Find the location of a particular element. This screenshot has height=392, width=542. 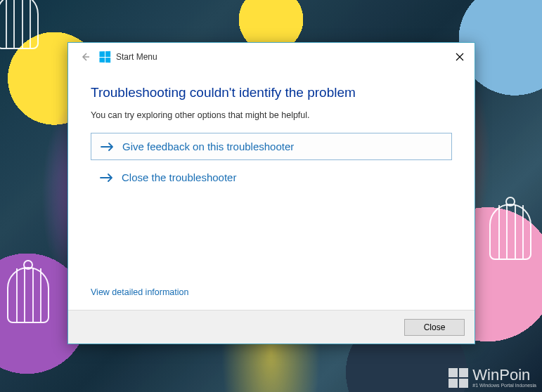

watermark-logo-icon is located at coordinates (458, 378).